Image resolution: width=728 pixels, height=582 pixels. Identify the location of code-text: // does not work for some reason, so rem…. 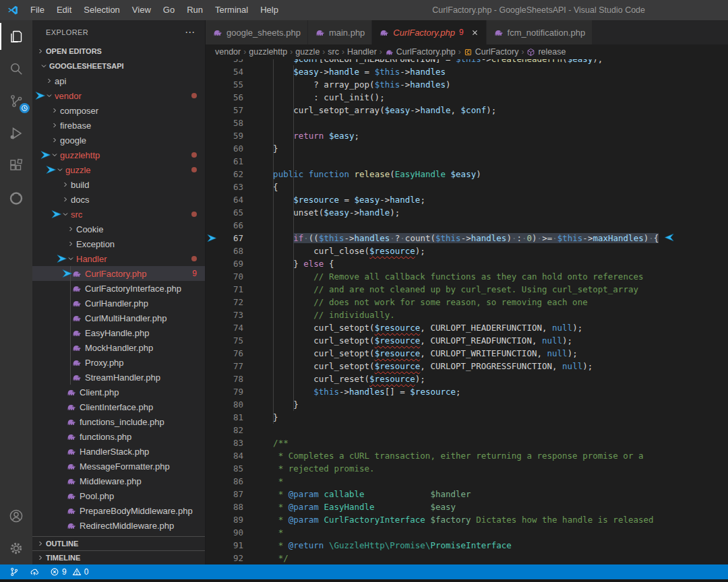
(421, 302).